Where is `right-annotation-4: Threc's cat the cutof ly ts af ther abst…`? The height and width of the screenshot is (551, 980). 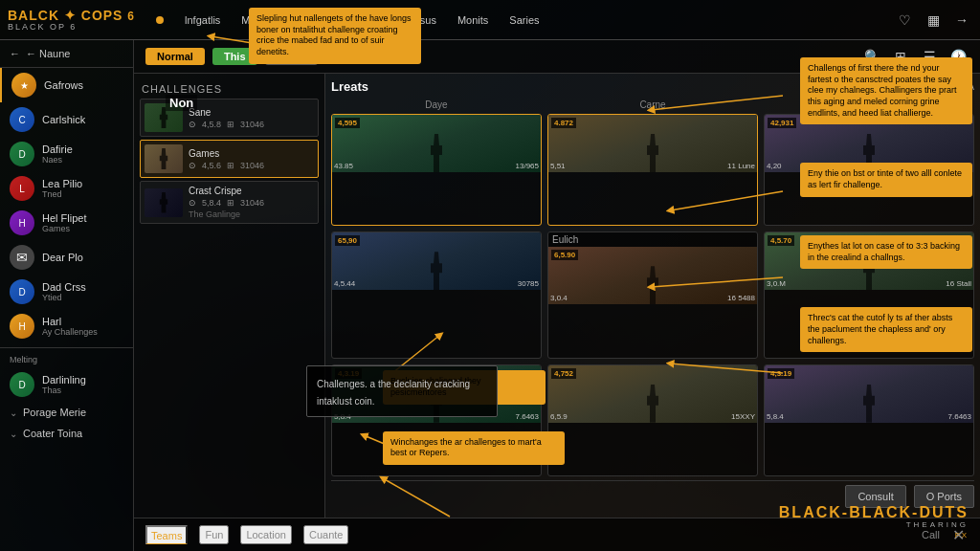 right-annotation-4: Threc's cat the cutof ly ts af ther abst… is located at coordinates (886, 329).